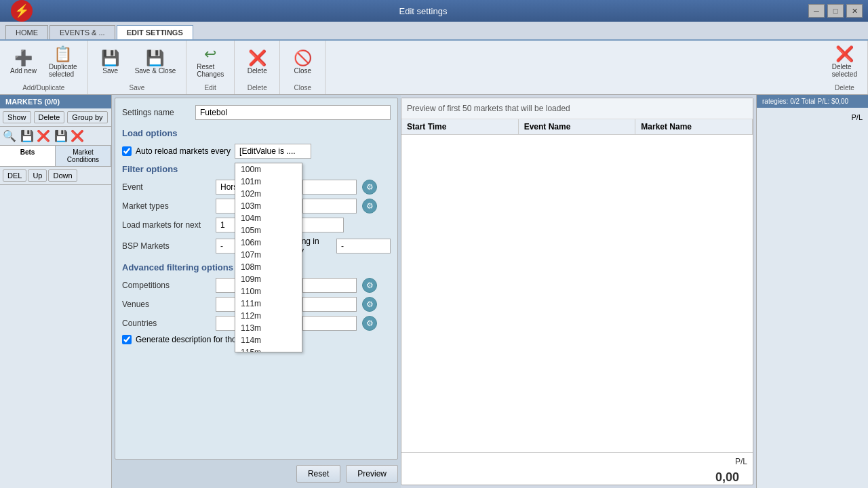 Image resolution: width=868 pixels, height=488 pixels. Describe the element at coordinates (210, 62) in the screenshot. I see `reset-changes-button: ↩ ResetChanges` at that location.